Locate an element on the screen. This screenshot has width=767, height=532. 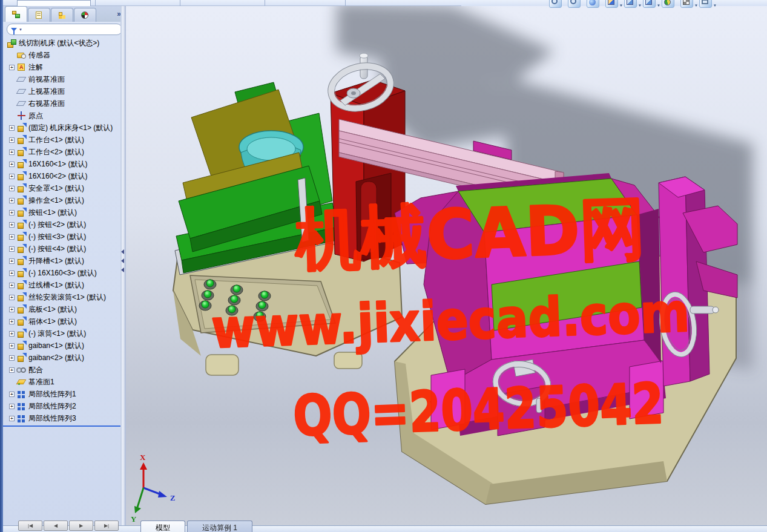
tree-item: + 局部线性阵列3 is located at coordinates (64, 418).